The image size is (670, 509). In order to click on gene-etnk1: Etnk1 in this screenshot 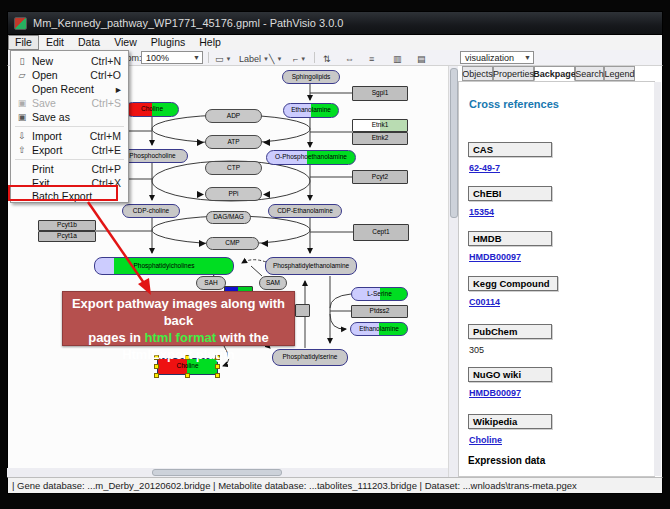, I will do `click(380, 126)`.